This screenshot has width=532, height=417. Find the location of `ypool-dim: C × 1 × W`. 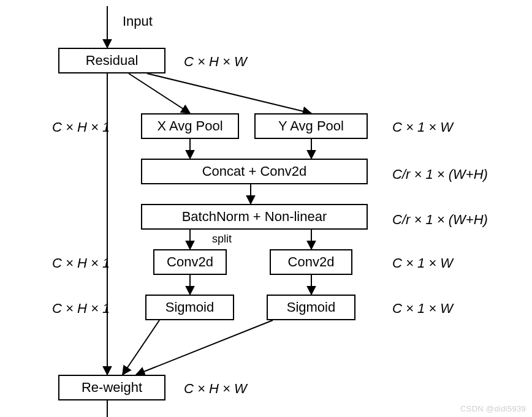

ypool-dim: C × 1 × W is located at coordinates (423, 127).